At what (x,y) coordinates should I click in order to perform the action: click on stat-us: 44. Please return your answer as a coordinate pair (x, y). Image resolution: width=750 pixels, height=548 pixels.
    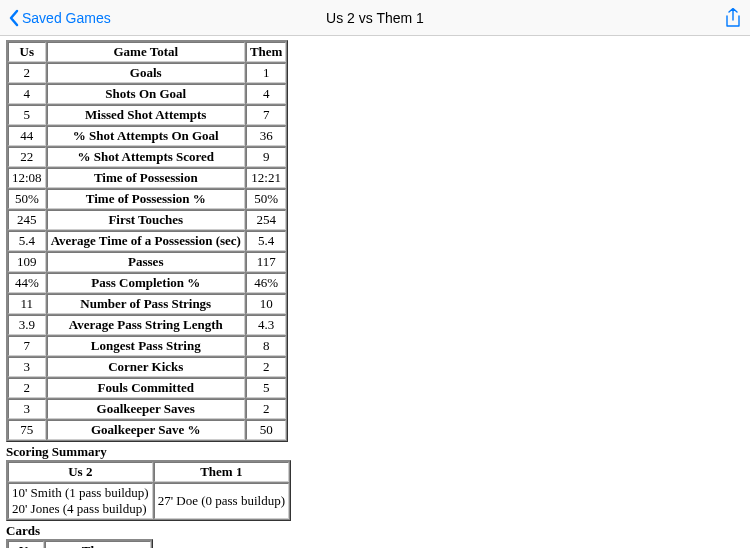
    Looking at the image, I should click on (27, 136).